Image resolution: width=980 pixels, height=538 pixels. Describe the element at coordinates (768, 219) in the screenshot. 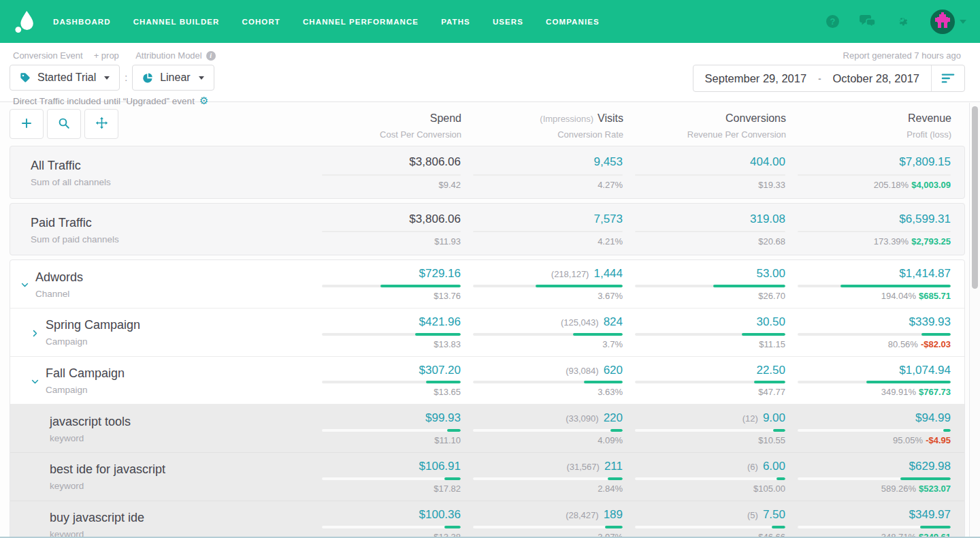

I see `conversions-value: 319.08` at that location.